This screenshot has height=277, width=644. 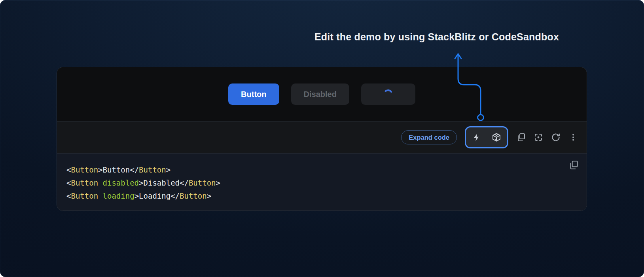 I want to click on annotation-text: Edit the demo by using StackBlitz or Cod…, so click(x=437, y=37).